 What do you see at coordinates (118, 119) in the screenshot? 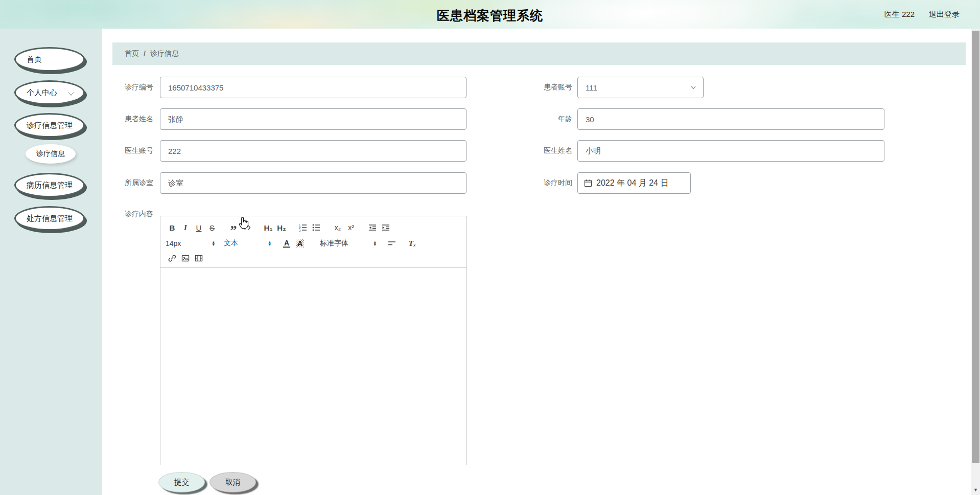
I see `patient-name-label: 患者姓名` at bounding box center [118, 119].